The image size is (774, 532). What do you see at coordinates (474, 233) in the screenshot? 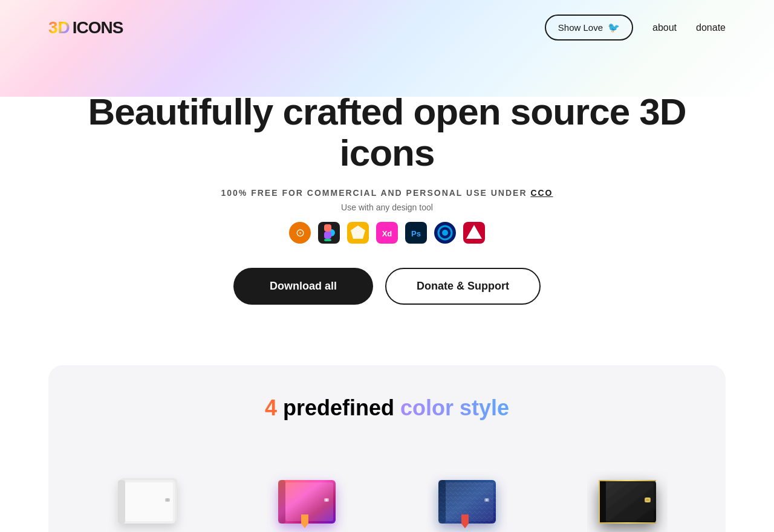
I see `affinity-icon` at bounding box center [474, 233].